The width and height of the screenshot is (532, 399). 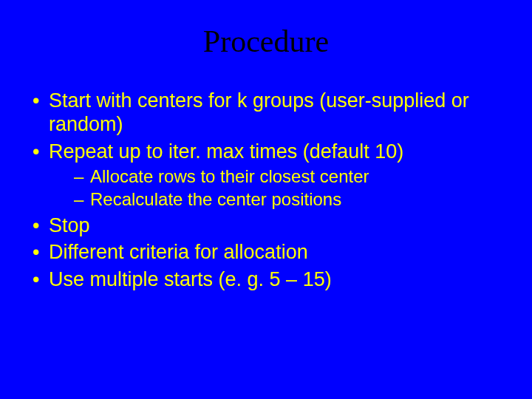 I want to click on bullet-text: Stop, so click(x=69, y=225).